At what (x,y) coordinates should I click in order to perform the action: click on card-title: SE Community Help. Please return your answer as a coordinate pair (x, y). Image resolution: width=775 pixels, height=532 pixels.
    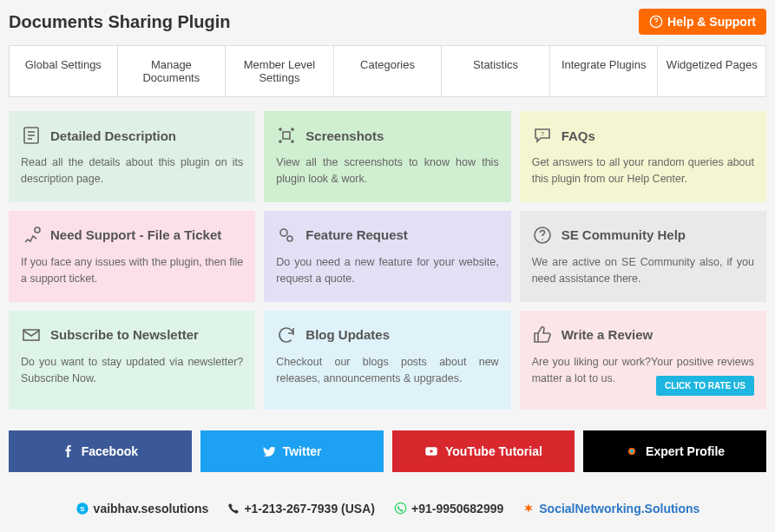
    Looking at the image, I should click on (623, 234).